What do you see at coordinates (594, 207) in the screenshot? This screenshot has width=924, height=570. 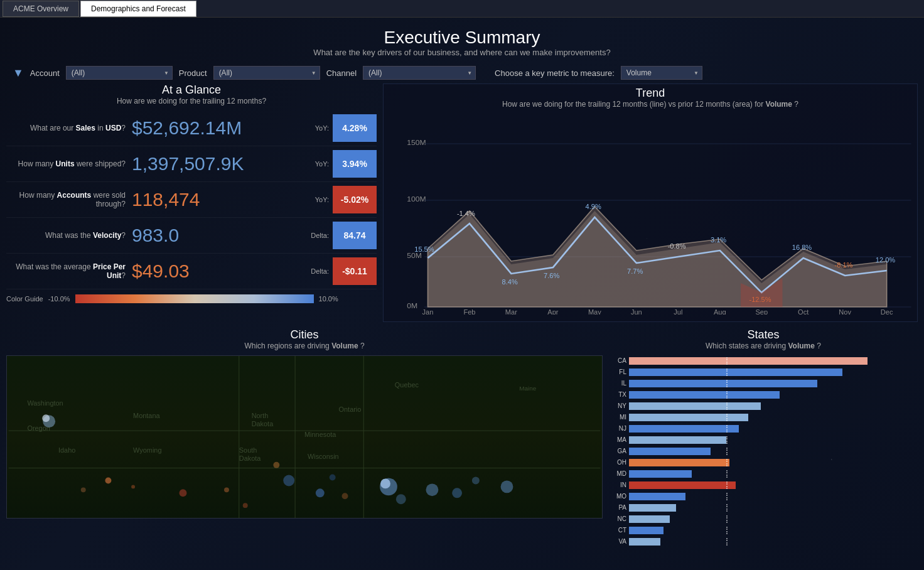 I see `svg-text: 4.9%` at bounding box center [594, 207].